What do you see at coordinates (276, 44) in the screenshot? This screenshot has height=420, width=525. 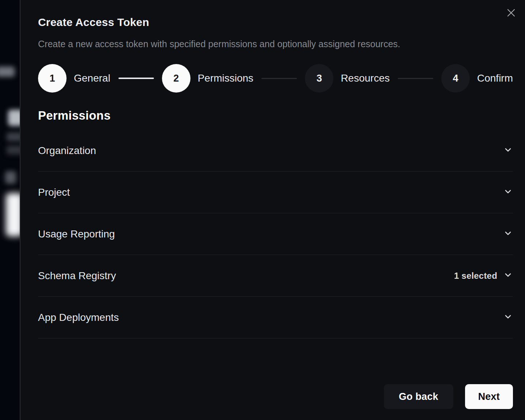 I see `dialog-subtitle: Create a new access token with specified…` at bounding box center [276, 44].